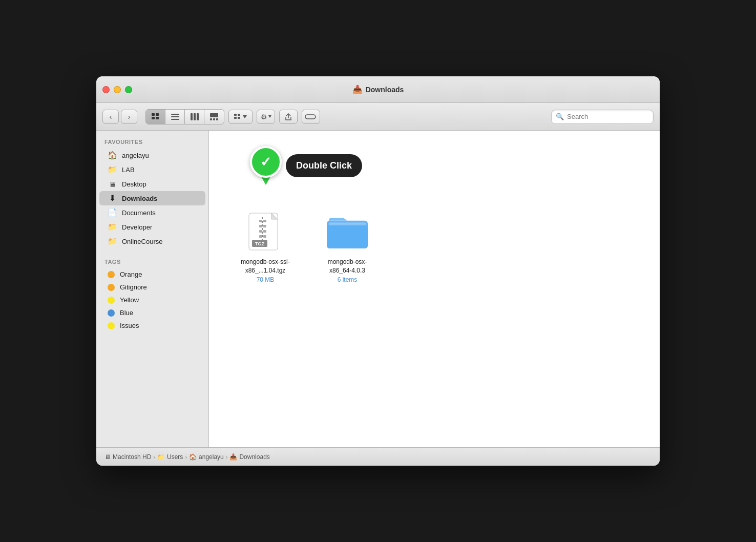 The height and width of the screenshot is (542, 756). Describe the element at coordinates (117, 90) in the screenshot. I see `traffic-lights` at that location.